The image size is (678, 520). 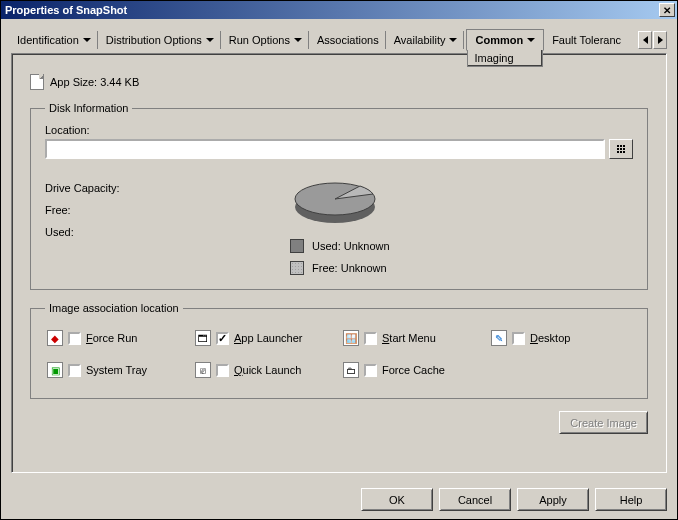 What do you see at coordinates (426, 40) in the screenshot?
I see `tab-availability: Availability` at bounding box center [426, 40].